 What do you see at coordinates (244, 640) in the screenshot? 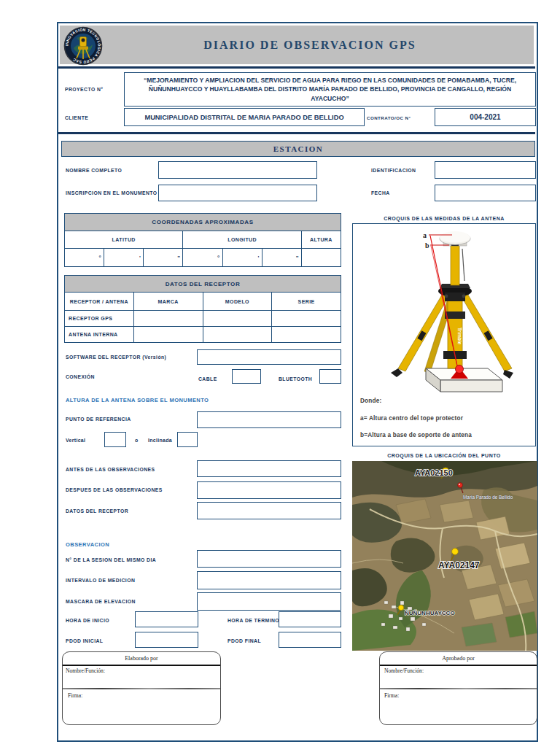
I see `pdod-final-label: PDOD FINAL` at bounding box center [244, 640].